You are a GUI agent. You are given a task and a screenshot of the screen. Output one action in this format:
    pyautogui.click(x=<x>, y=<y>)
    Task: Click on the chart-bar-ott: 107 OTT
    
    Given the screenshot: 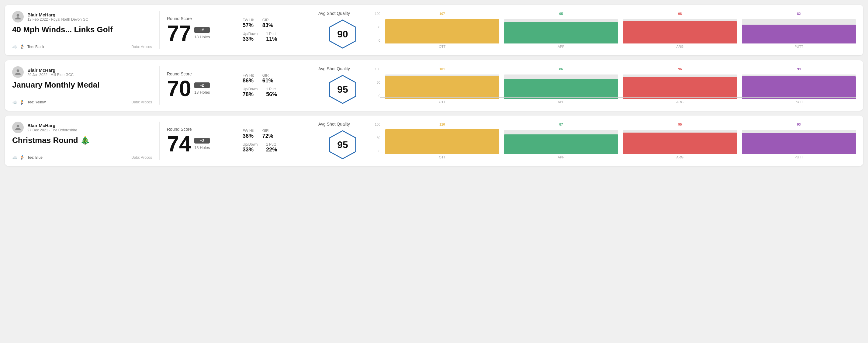 What is the action you would take?
    pyautogui.click(x=442, y=30)
    